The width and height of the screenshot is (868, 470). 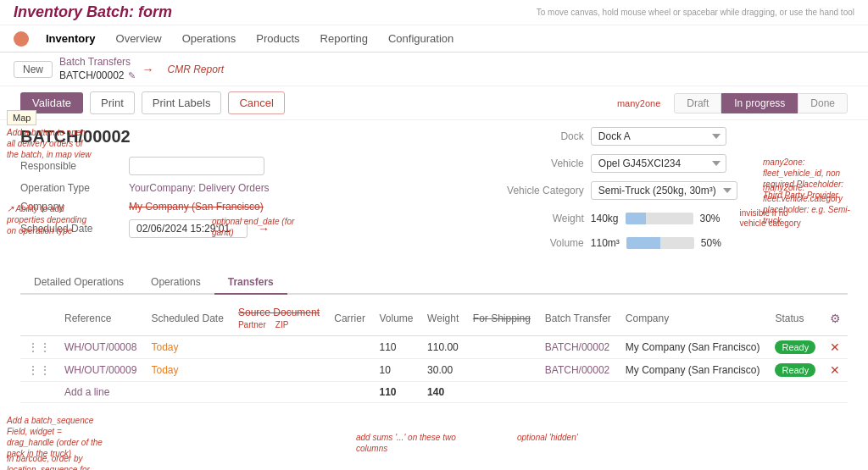 I want to click on drag-handle-1: ⋮⋮, so click(x=39, y=347).